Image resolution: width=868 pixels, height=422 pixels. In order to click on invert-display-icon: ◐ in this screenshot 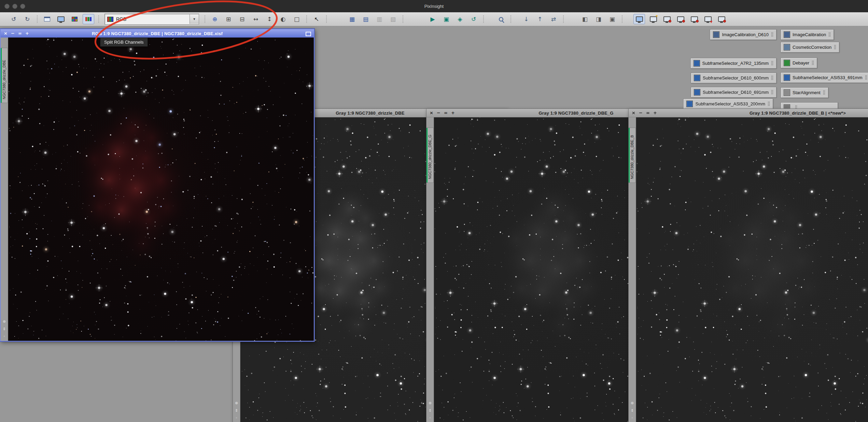, I will do `click(283, 19)`.